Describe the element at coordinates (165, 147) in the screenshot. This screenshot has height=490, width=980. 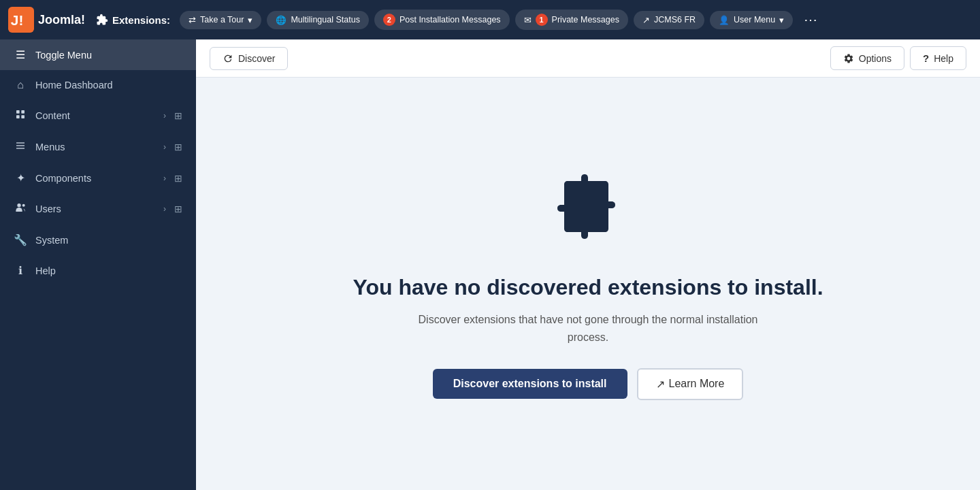
I see `menus-arrow-icon: ›` at that location.